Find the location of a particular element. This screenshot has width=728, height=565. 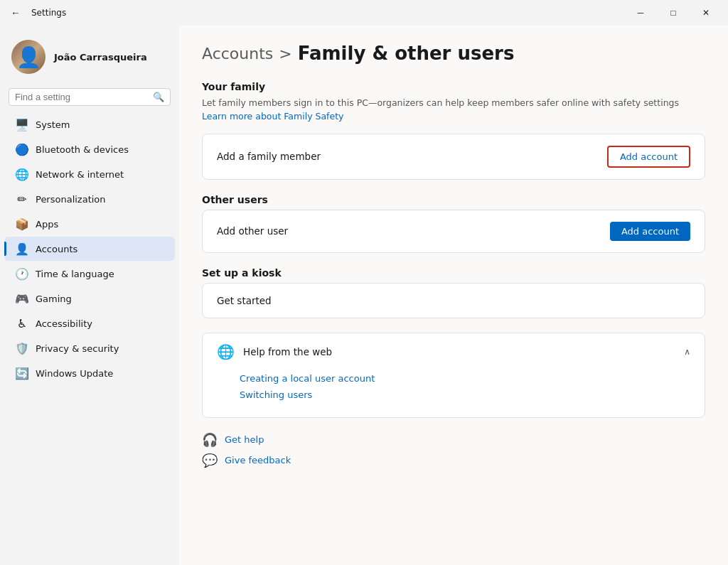

privacy-icon: 🛡️ is located at coordinates (22, 348).